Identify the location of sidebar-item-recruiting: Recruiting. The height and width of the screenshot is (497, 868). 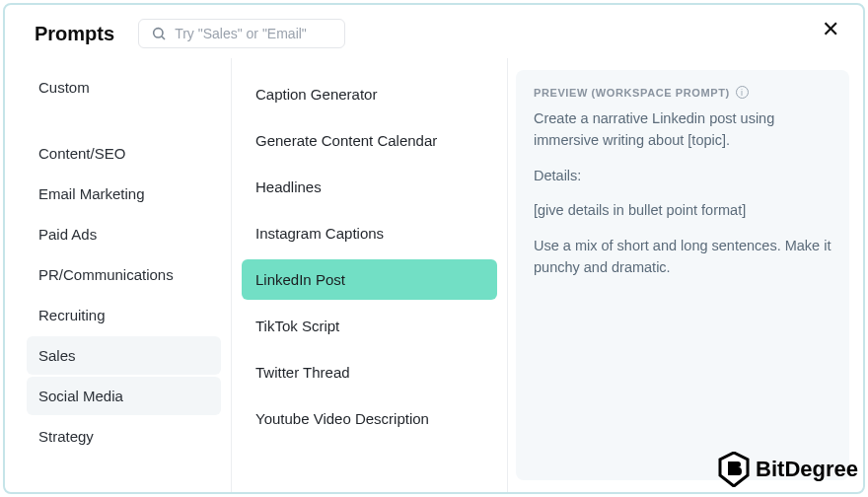
(124, 316).